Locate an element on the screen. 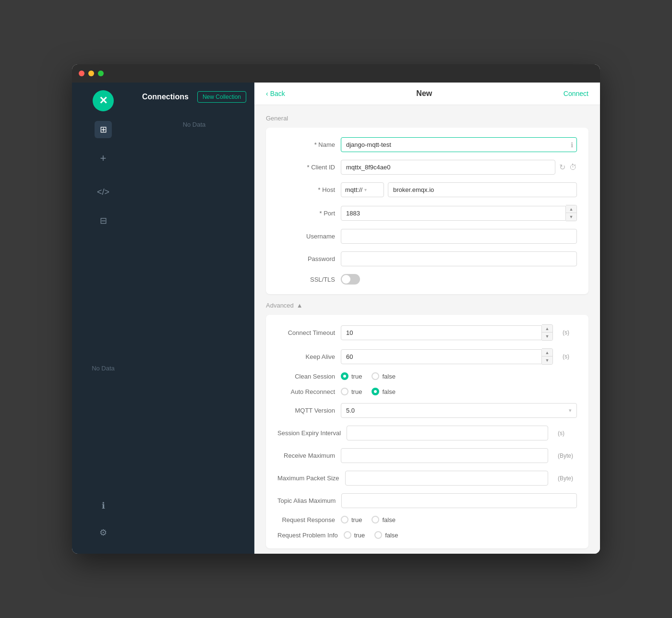  password-input is located at coordinates (459, 259).